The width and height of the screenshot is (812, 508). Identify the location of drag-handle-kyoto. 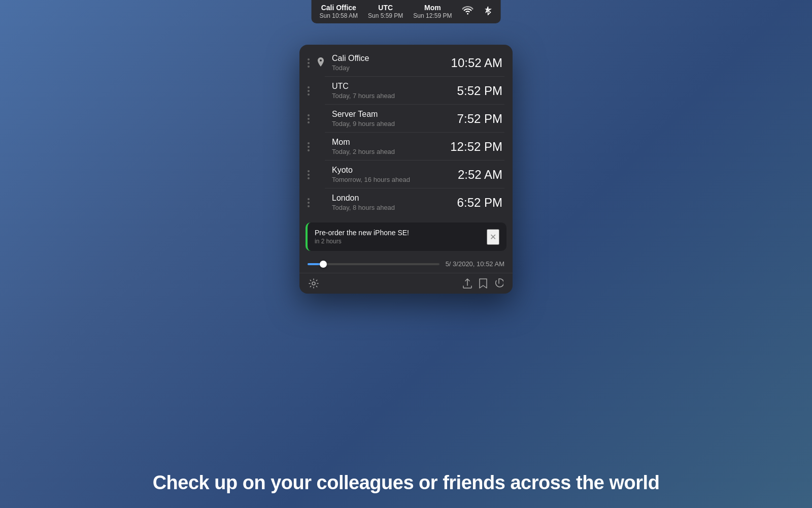
(309, 175).